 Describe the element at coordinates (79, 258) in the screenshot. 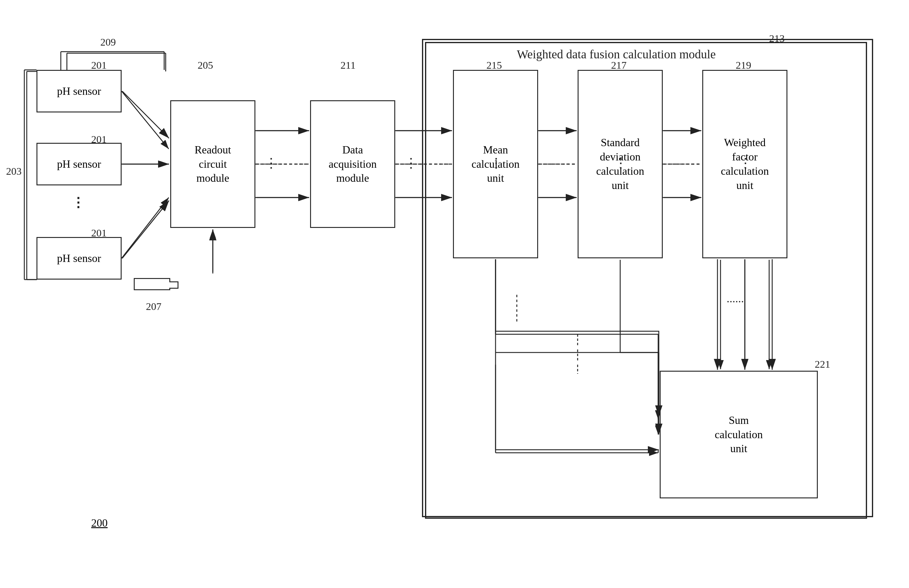

I see `sensor3-label: pH sensor` at that location.